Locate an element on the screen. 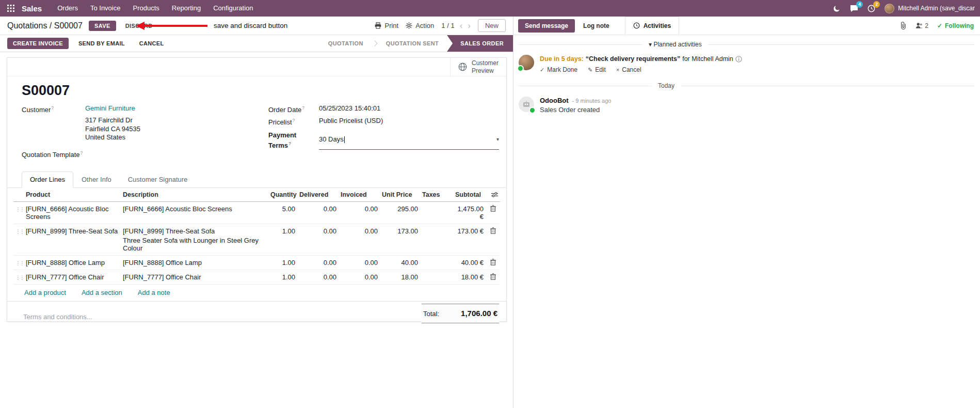  col-invoiced: Invoiced is located at coordinates (359, 195).